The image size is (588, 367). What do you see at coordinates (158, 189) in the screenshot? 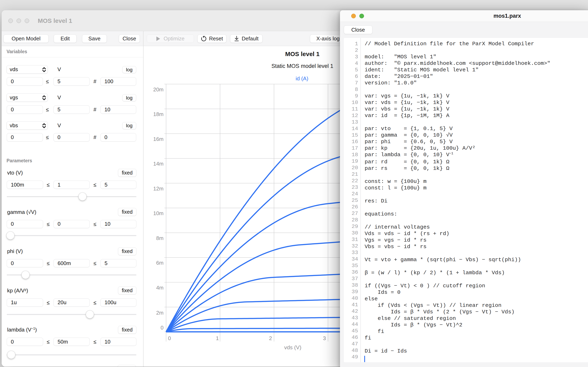
I see `svg-text: 12m` at bounding box center [158, 189].